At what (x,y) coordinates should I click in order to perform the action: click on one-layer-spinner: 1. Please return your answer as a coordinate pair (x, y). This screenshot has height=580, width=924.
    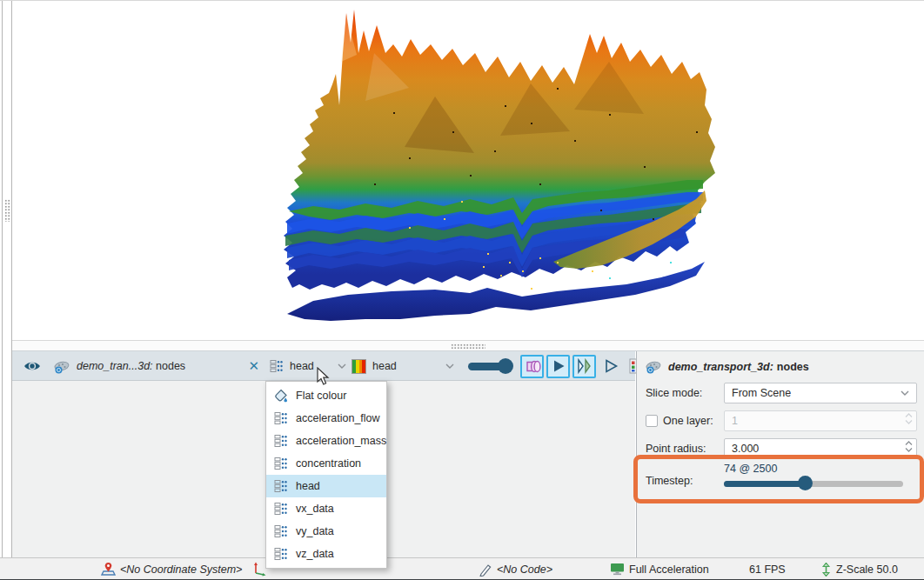
    Looking at the image, I should click on (820, 421).